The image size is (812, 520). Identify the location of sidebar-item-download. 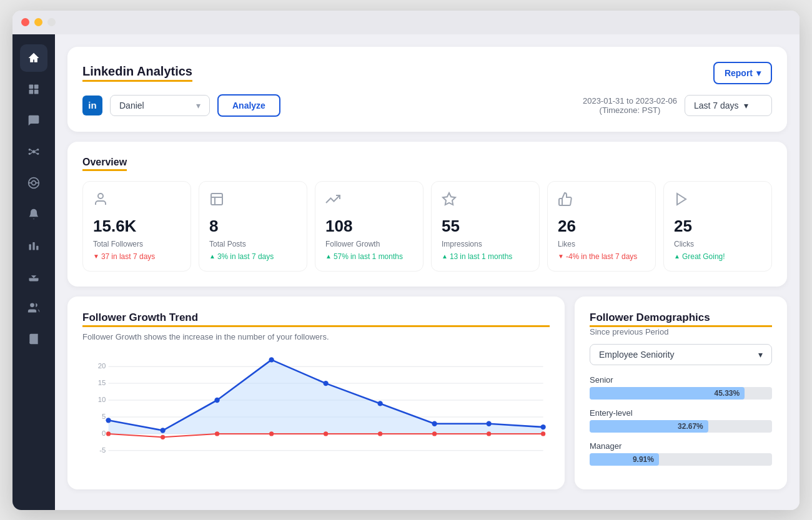
(34, 277).